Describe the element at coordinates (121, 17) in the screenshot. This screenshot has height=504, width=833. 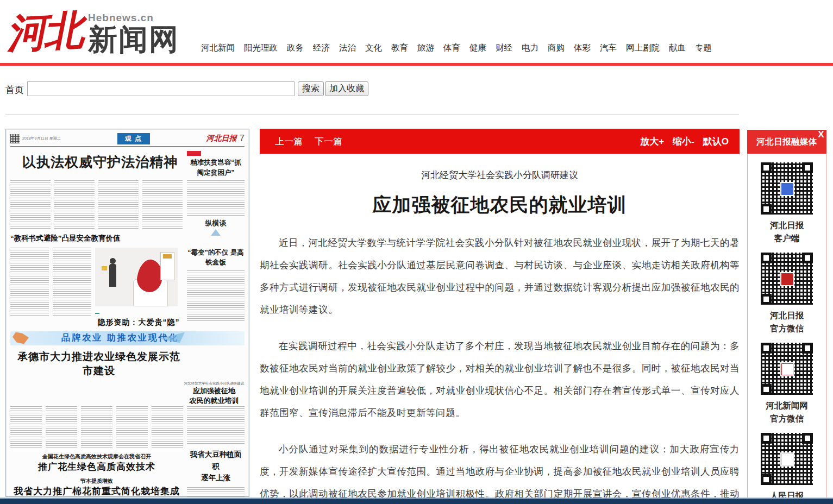
I see `logo-domain: Hebnews.cn` at that location.